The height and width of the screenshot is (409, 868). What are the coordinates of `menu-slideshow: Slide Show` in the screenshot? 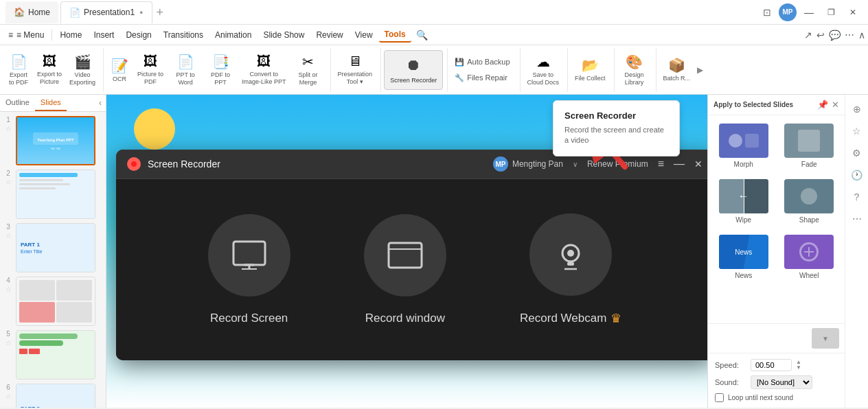 It's located at (284, 35).